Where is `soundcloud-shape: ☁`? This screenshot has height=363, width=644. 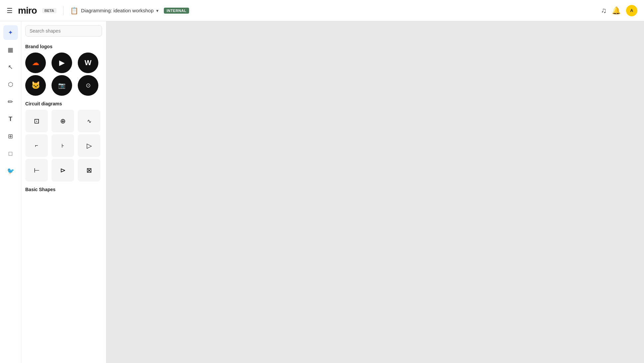
soundcloud-shape: ☁ is located at coordinates (36, 63).